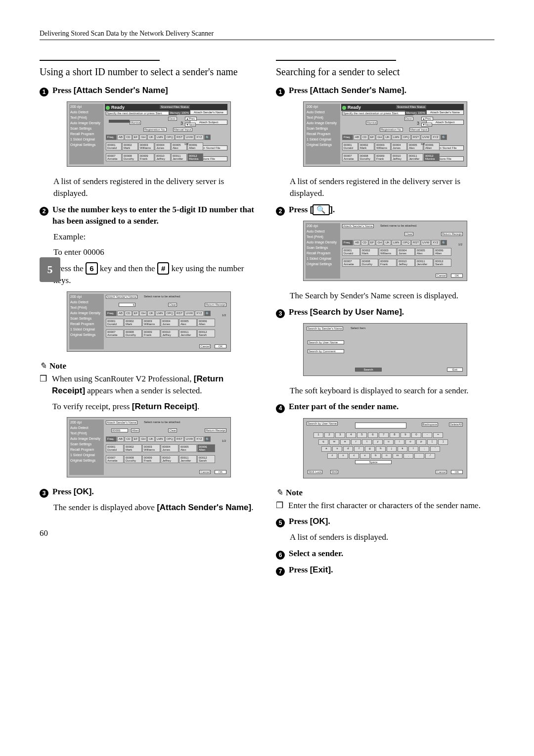 The height and width of the screenshot is (756, 534). What do you see at coordinates (325, 329) in the screenshot?
I see `search-sender-title: Search by Sender's Name` at bounding box center [325, 329].